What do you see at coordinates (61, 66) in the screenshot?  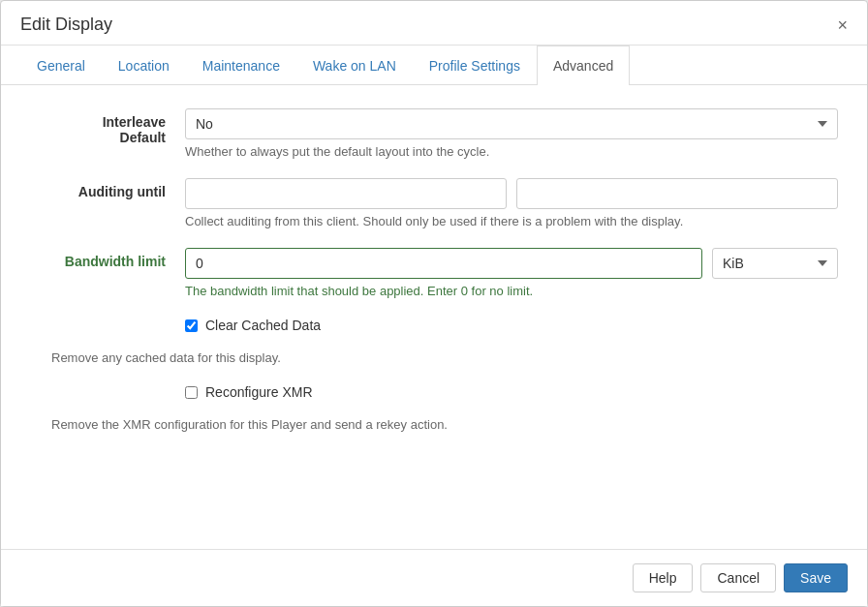 I see `tab-general: General` at bounding box center [61, 66].